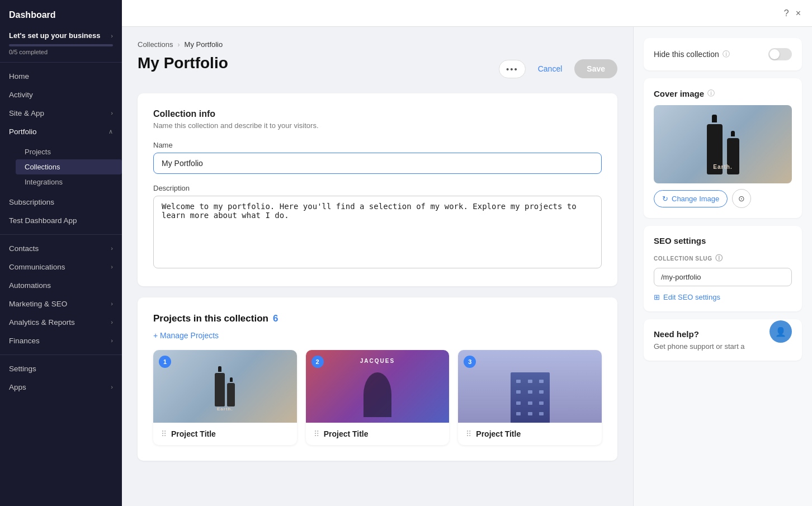 This screenshot has width=812, height=506. I want to click on sidebar-item-test-dashboard-label: Test Dashboard App, so click(43, 220).